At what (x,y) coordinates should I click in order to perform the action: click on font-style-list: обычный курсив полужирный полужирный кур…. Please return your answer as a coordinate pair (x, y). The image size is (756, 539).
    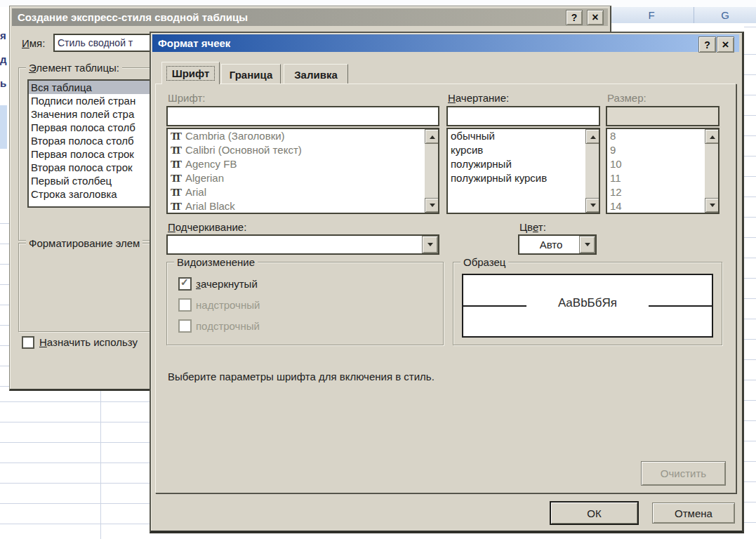
    Looking at the image, I should click on (524, 171).